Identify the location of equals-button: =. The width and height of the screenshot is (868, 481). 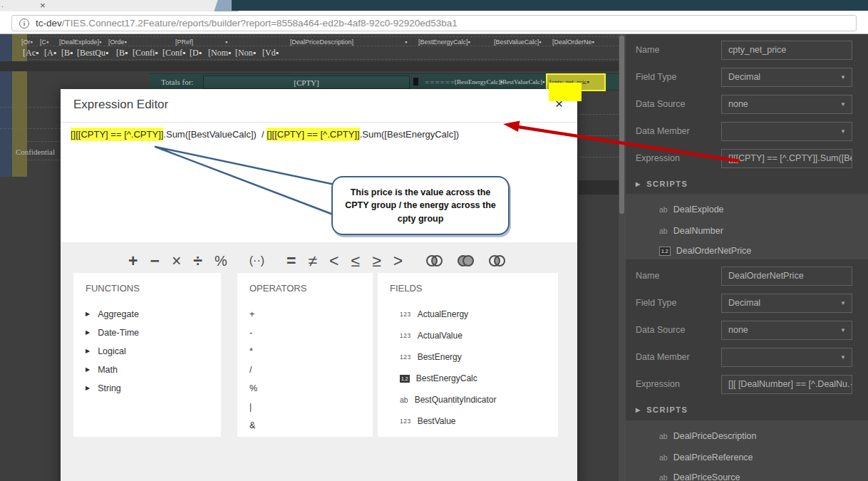
(291, 261).